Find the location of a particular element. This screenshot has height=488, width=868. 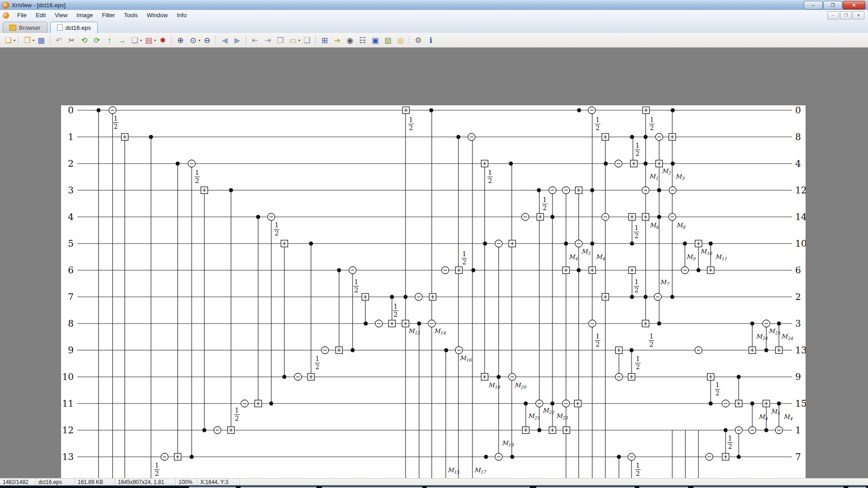

browser-icon: ❏ is located at coordinates (8, 40).